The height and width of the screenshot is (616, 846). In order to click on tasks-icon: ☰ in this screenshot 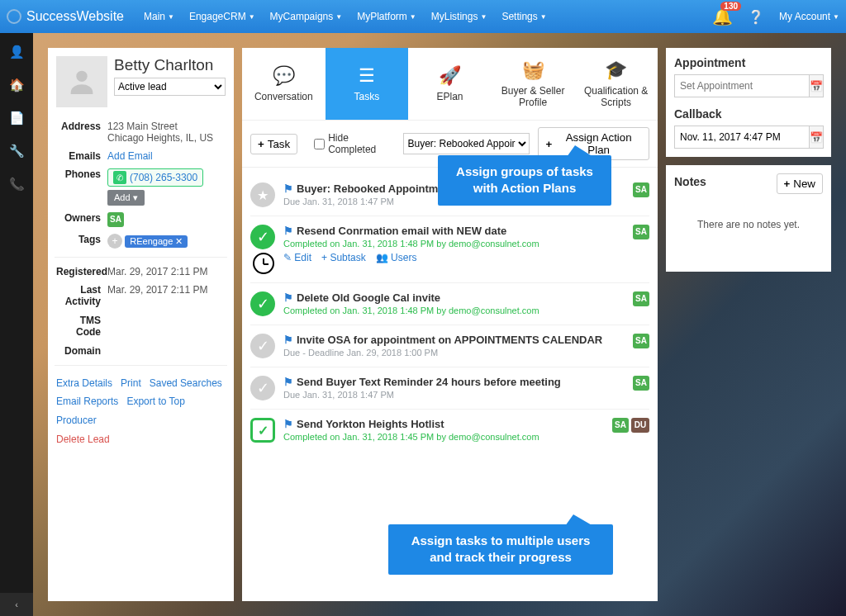, I will do `click(367, 76)`.